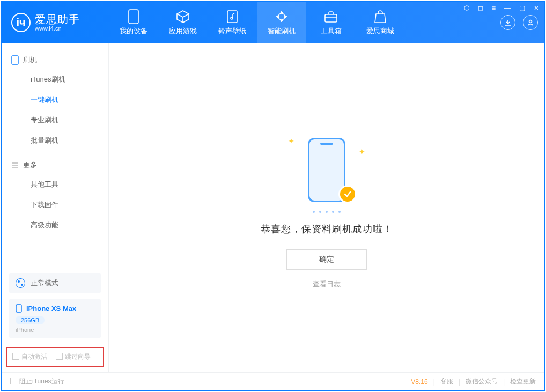  What do you see at coordinates (348, 194) in the screenshot?
I see `check-badge-icon` at bounding box center [348, 194].